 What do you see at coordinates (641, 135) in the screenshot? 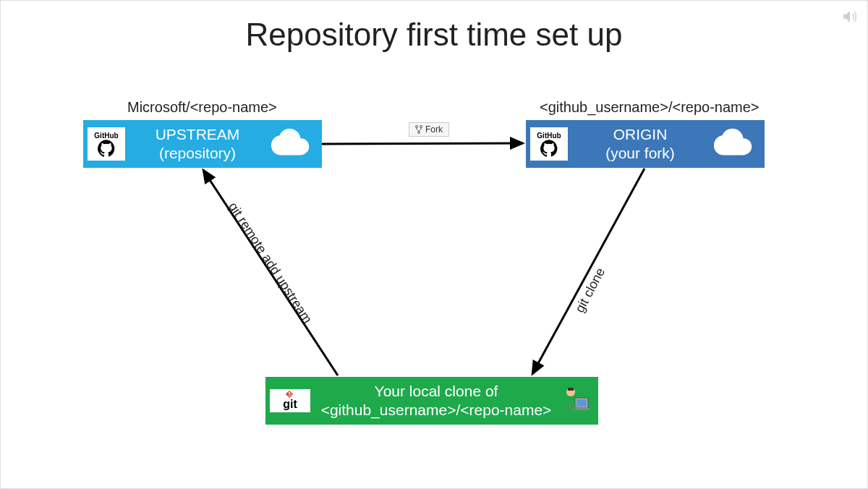
I see `origin-line1: ORIGIN` at bounding box center [641, 135].